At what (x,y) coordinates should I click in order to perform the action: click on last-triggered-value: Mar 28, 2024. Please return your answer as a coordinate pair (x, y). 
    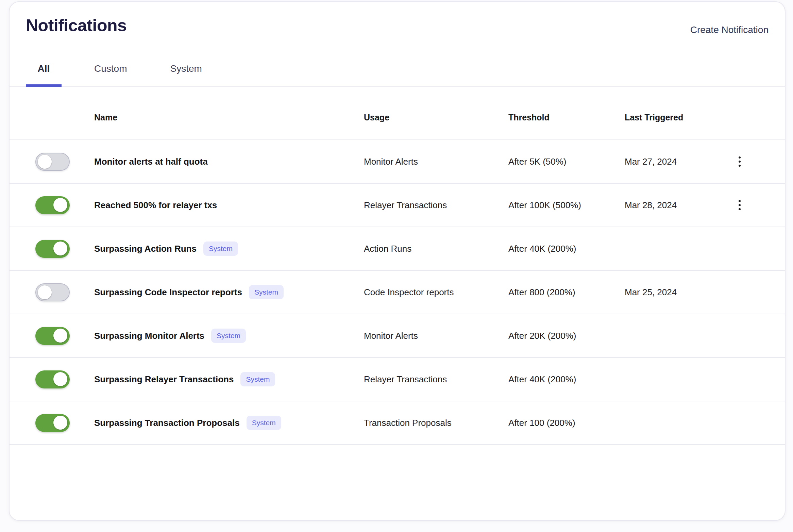
    Looking at the image, I should click on (672, 205).